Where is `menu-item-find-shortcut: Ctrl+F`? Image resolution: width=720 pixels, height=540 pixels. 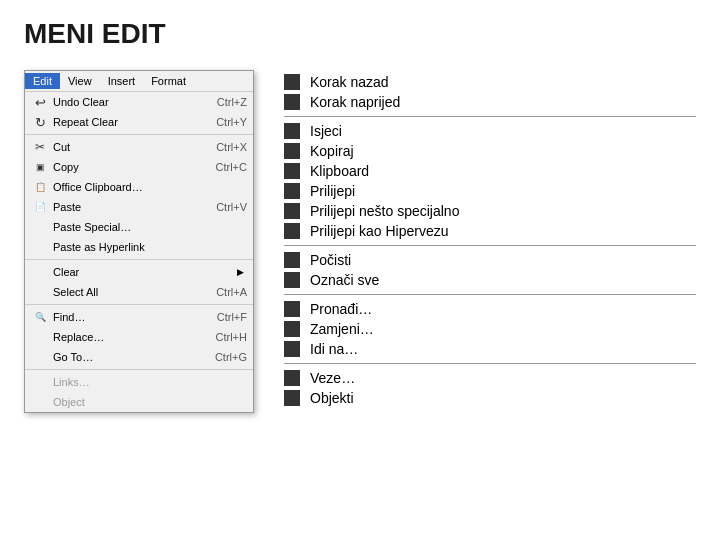 menu-item-find-shortcut: Ctrl+F is located at coordinates (222, 317).